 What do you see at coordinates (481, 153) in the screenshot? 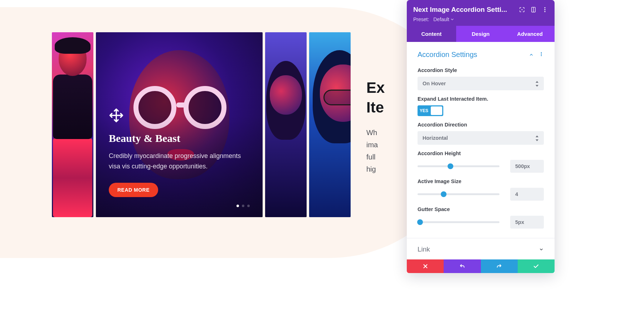
I see `label-height: Accordion Height` at bounding box center [481, 153].